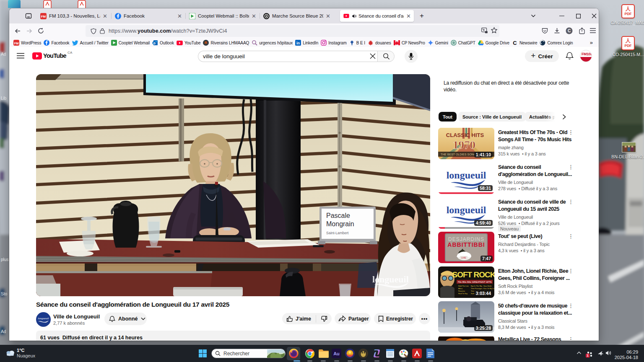 The width and height of the screenshot is (644, 362). What do you see at coordinates (473, 275) in the screenshot?
I see `svg-text: SOFT ROCK` at bounding box center [473, 275].